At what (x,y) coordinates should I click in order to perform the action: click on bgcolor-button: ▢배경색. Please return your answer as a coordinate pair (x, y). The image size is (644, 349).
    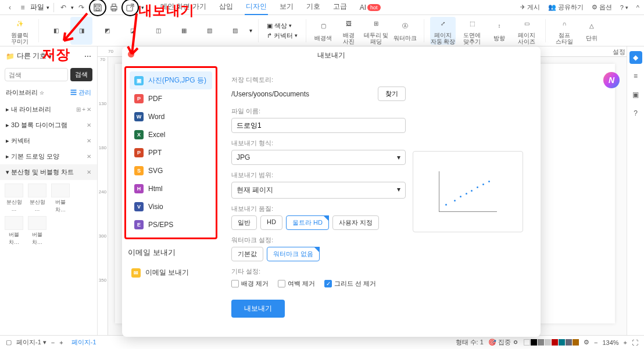
    Looking at the image, I should click on (323, 31).